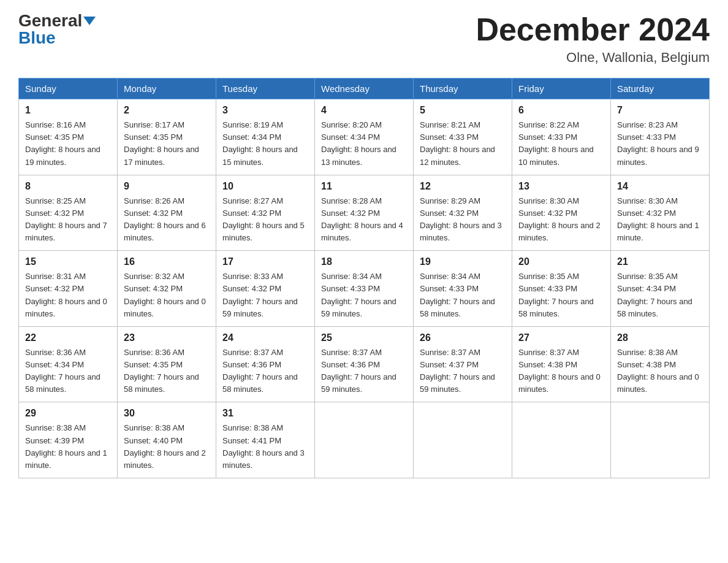  What do you see at coordinates (654, 294) in the screenshot?
I see `day-info: Sunrise: 8:35 AMSunset: 4:34 PMDaylight:…` at bounding box center [654, 294].